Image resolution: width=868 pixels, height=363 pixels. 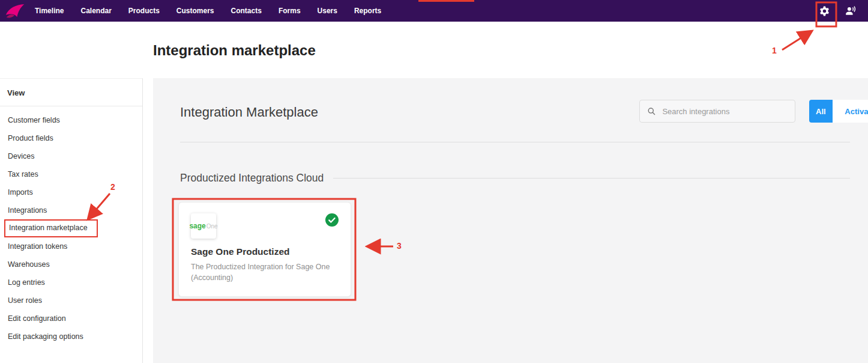 What do you see at coordinates (14, 11) in the screenshot?
I see `app-logo` at bounding box center [14, 11].